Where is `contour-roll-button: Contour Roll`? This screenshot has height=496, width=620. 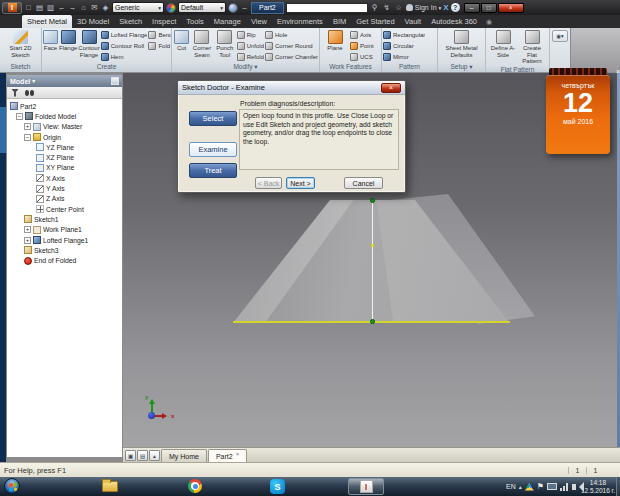
contour-roll-button: Contour Roll is located at coordinates (124, 46).